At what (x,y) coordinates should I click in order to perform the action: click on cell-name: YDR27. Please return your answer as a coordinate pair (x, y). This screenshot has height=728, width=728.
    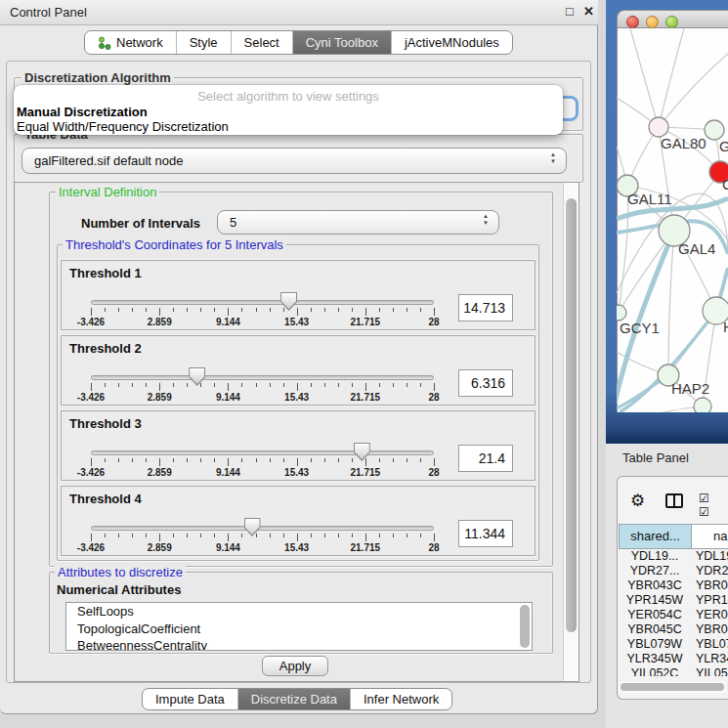
    Looking at the image, I should click on (711, 571).